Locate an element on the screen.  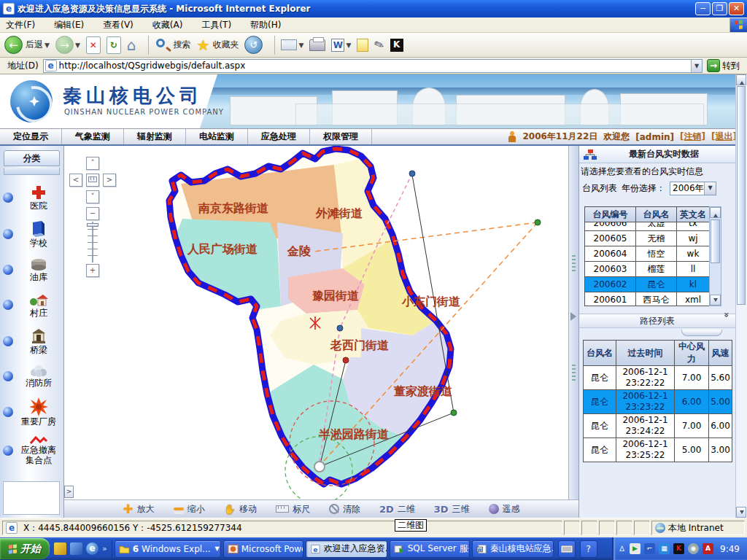
sidebar-item-oil-depot: 油库 is located at coordinates (32, 270).